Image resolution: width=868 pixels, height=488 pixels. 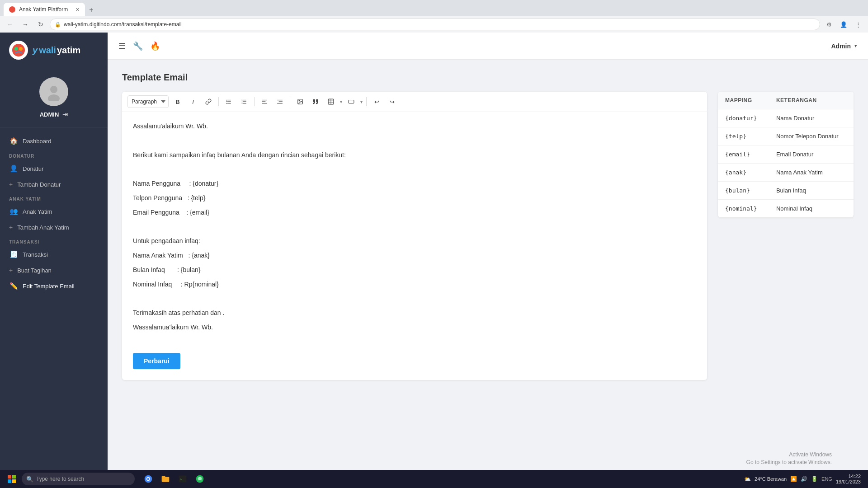 What do you see at coordinates (54, 114) in the screenshot?
I see `sidebar-username: ADMIN ⇥` at bounding box center [54, 114].